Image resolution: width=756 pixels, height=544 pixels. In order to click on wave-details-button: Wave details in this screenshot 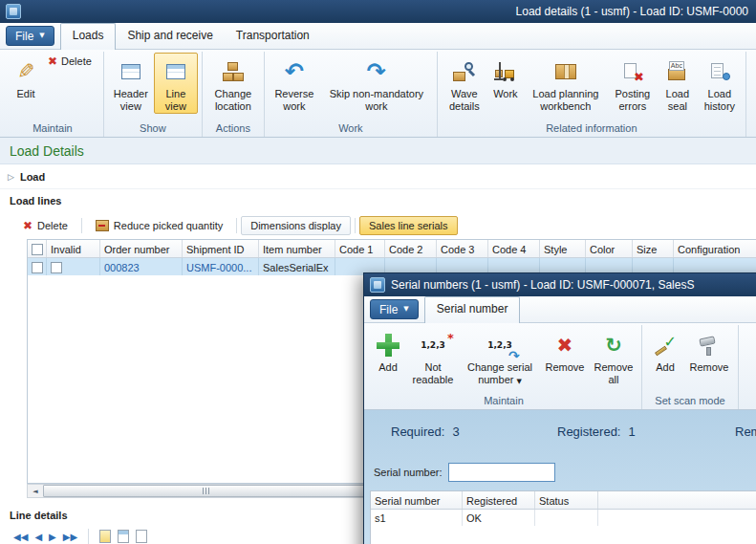, I will do `click(464, 83)`.